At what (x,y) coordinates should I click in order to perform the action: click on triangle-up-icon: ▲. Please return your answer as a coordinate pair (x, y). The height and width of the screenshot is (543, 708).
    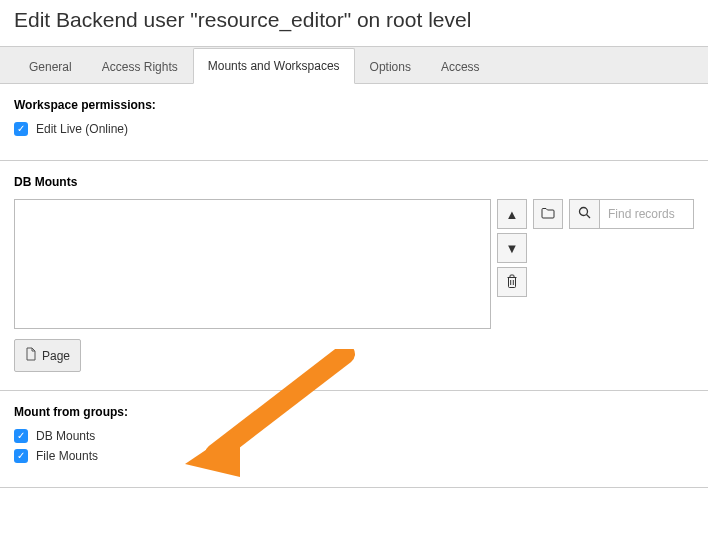
    Looking at the image, I should click on (512, 214).